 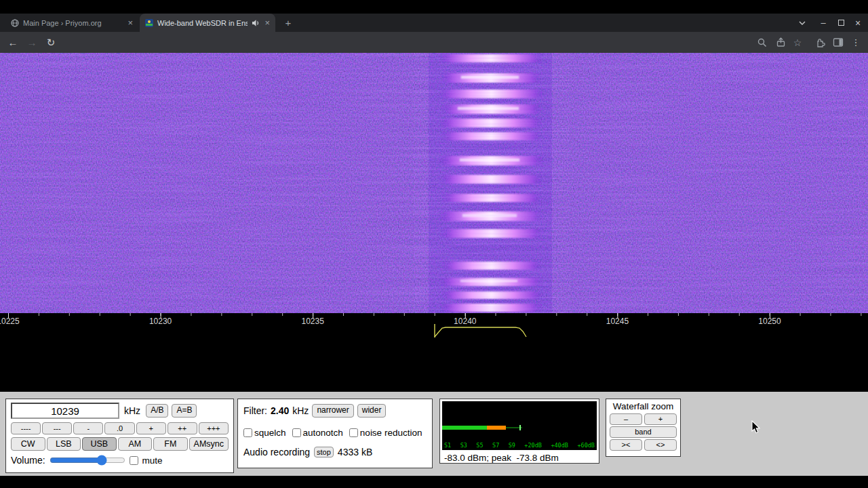 What do you see at coordinates (28, 460) in the screenshot?
I see `volume-label: Volume:` at bounding box center [28, 460].